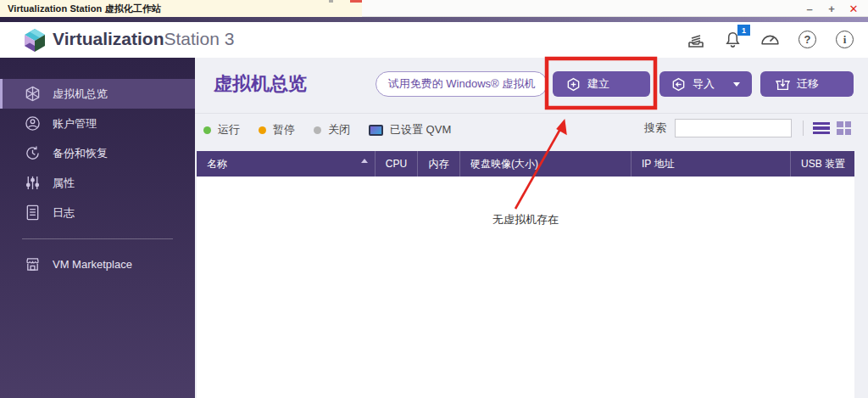  I want to click on sidebar-item-vm-overview: 虚拟机总览, so click(97, 93).